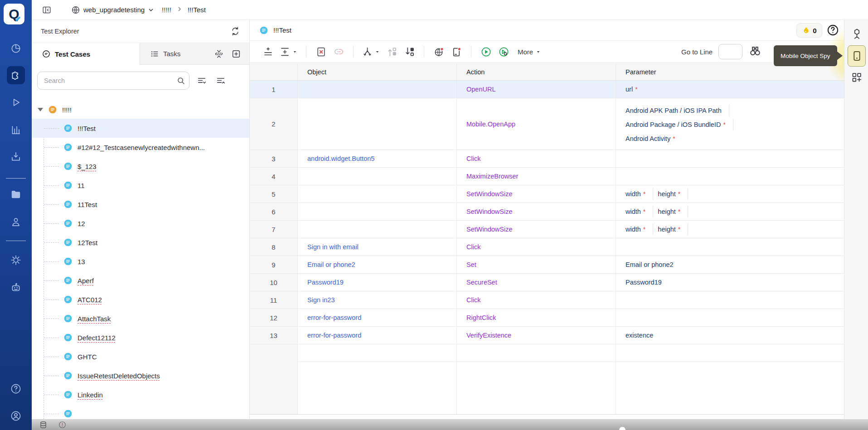 This screenshot has width=868, height=430. Describe the element at coordinates (537, 176) in the screenshot. I see `action-cell: MaximizeBrowser` at that location.